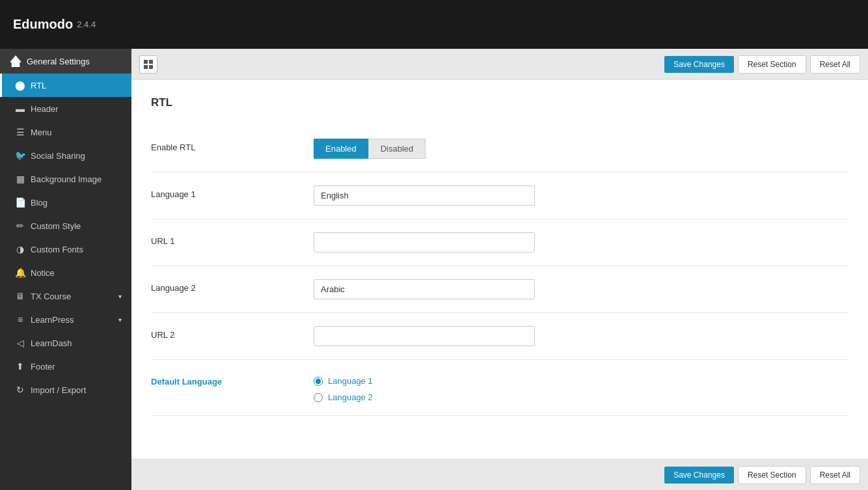  What do you see at coordinates (699, 64) in the screenshot?
I see `save-changes-button-top: Save Changes` at bounding box center [699, 64].